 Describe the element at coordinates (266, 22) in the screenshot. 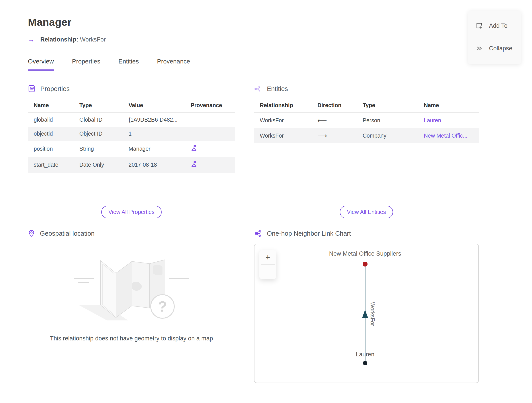

I see `page-header: Manager → Relationship: WorksFor` at that location.